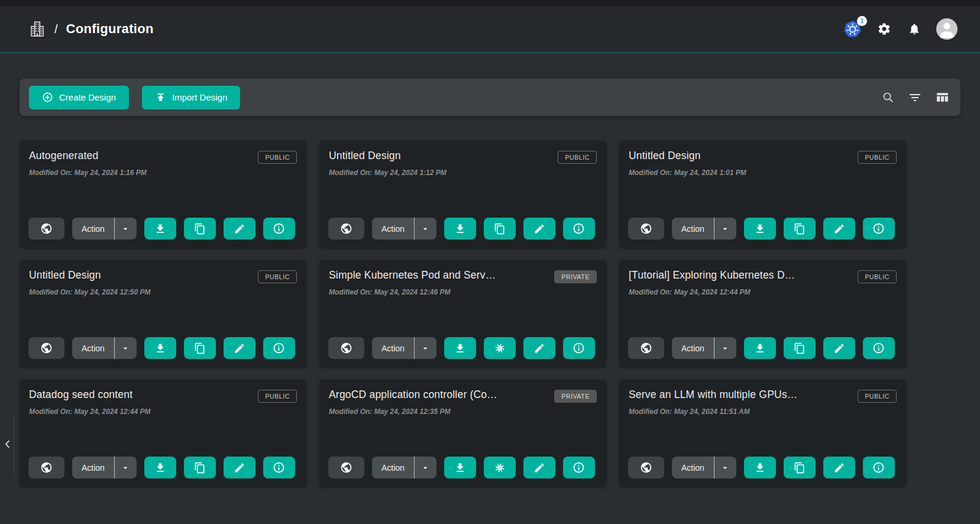 This screenshot has width=980, height=524. Describe the element at coordinates (79, 98) in the screenshot. I see `create-design-button: Create Design` at that location.